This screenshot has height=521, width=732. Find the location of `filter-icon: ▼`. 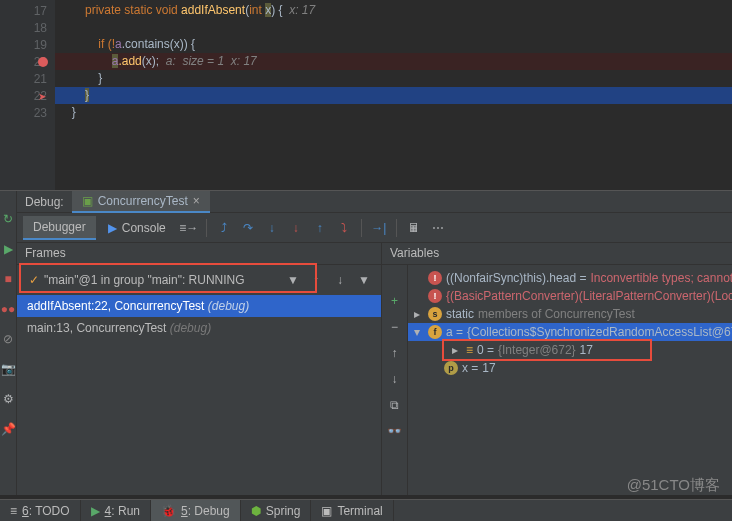

filter-icon: ▼ is located at coordinates (364, 280).